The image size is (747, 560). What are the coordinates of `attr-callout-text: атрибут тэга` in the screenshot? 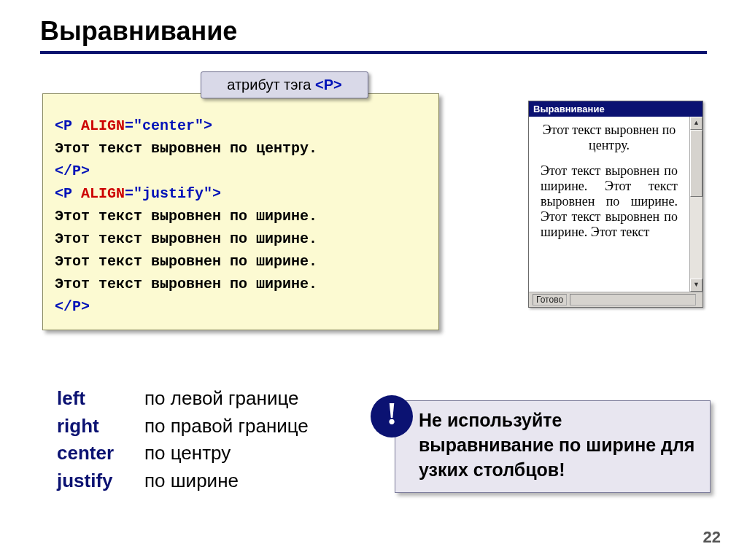 It's located at (271, 85).